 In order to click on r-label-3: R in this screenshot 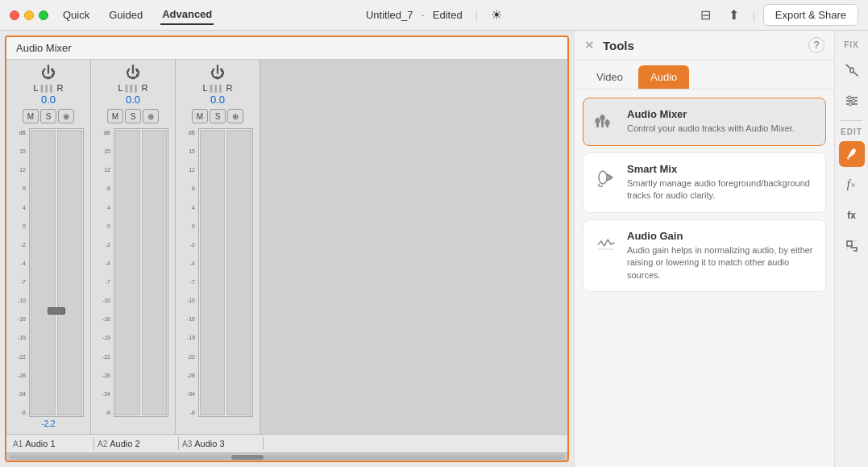, I will do `click(230, 88)`.